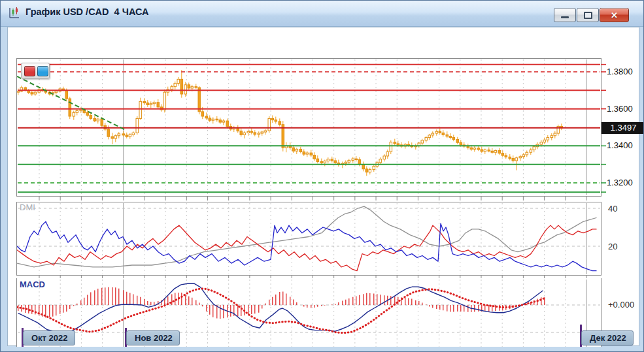 This screenshot has width=644, height=352. What do you see at coordinates (43, 71) in the screenshot?
I see `buy-button` at bounding box center [43, 71].